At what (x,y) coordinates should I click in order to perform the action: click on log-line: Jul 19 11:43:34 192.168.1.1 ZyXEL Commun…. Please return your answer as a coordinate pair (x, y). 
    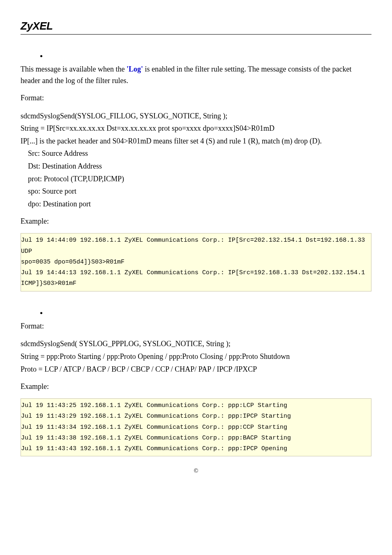
    Looking at the image, I should click on (196, 428).